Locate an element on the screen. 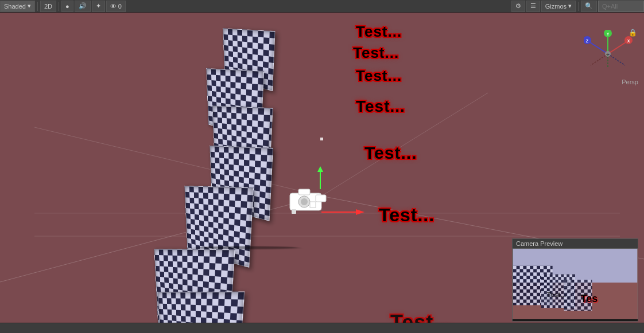 This screenshot has width=644, height=333. svg-text: Tes is located at coordinates (589, 299).